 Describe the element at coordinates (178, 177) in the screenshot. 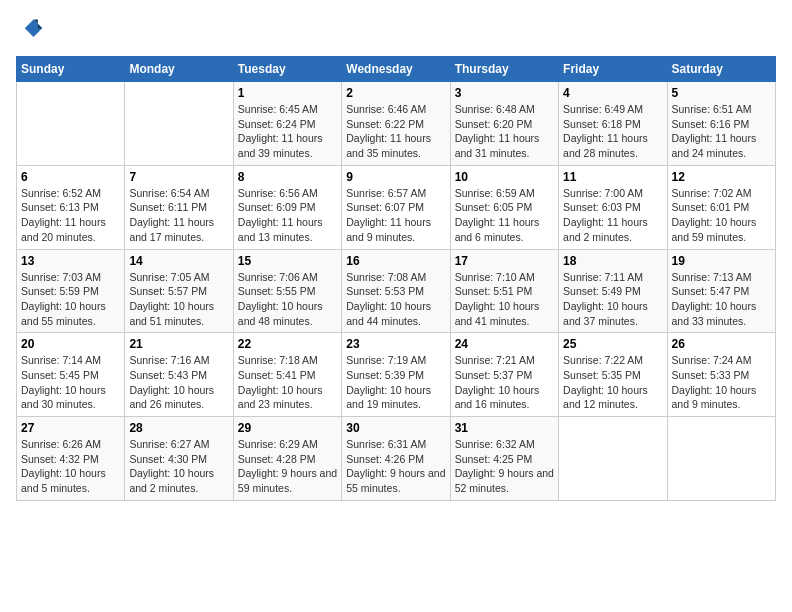

I see `day-number: 7` at that location.